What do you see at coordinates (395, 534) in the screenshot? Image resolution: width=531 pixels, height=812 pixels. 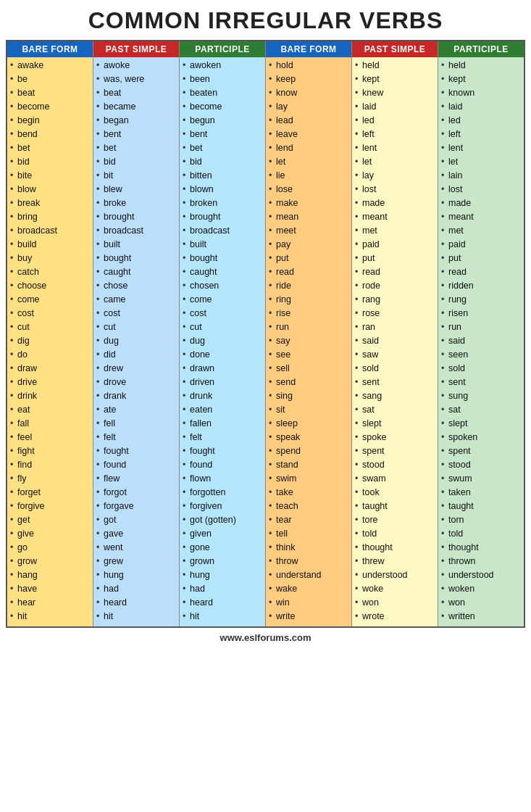 I see `list-item: told` at bounding box center [395, 534].